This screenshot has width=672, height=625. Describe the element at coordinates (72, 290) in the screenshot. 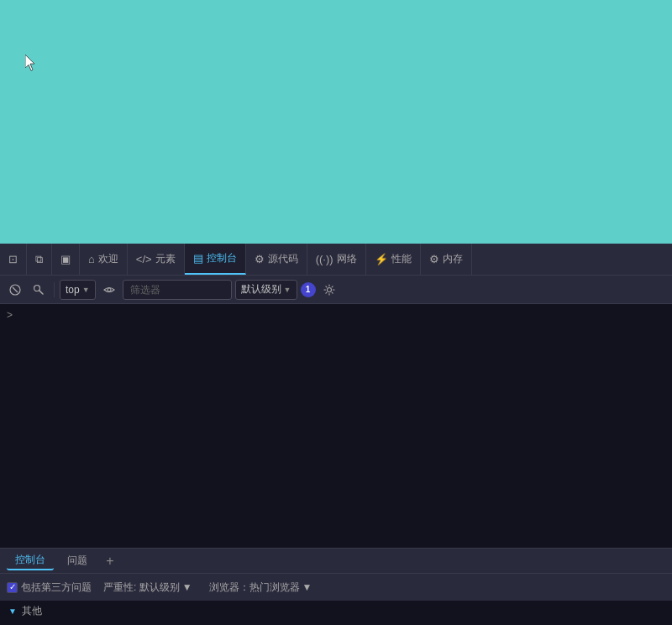

I see `context-value: top` at that location.